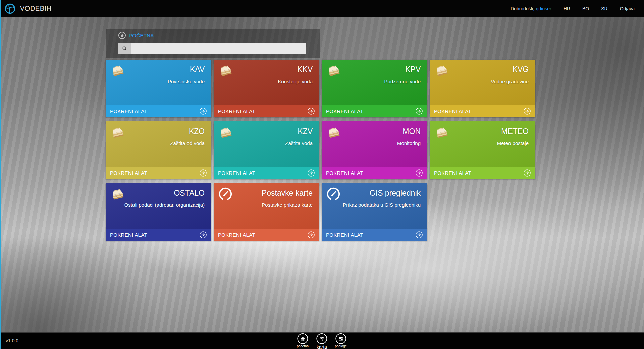 This screenshot has width=644, height=349. I want to click on nav-item-hr: HR, so click(567, 9).